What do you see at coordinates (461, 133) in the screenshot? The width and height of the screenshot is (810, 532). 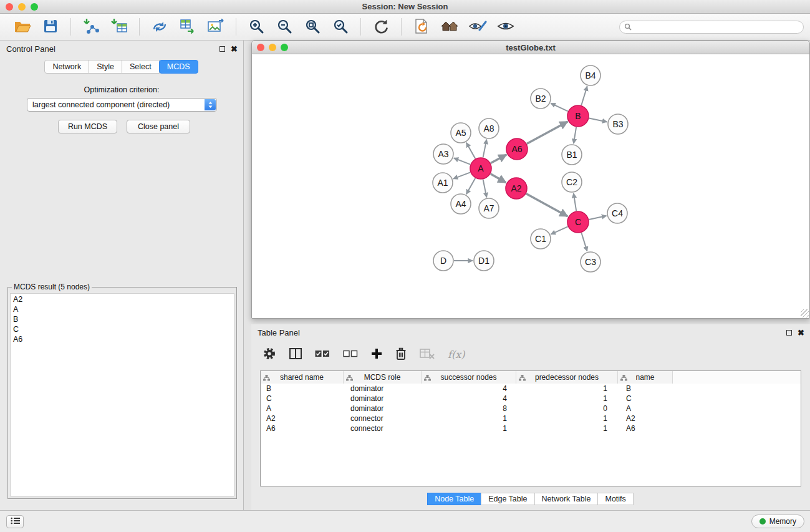 I see `network-node-A5: A5` at bounding box center [461, 133].